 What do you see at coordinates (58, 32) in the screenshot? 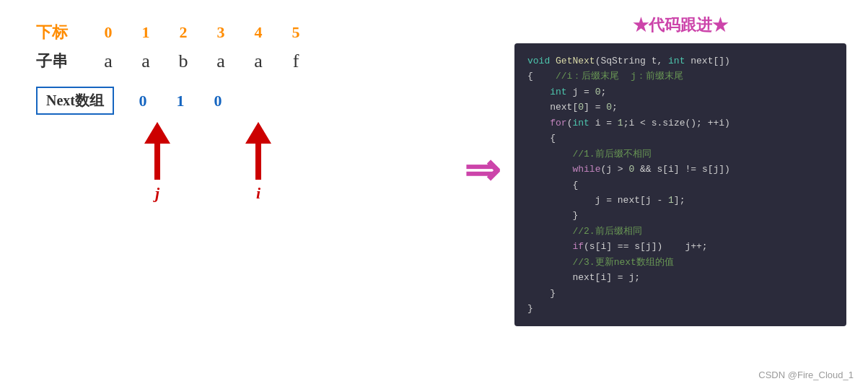
I see `index-label: 下标` at bounding box center [58, 32].